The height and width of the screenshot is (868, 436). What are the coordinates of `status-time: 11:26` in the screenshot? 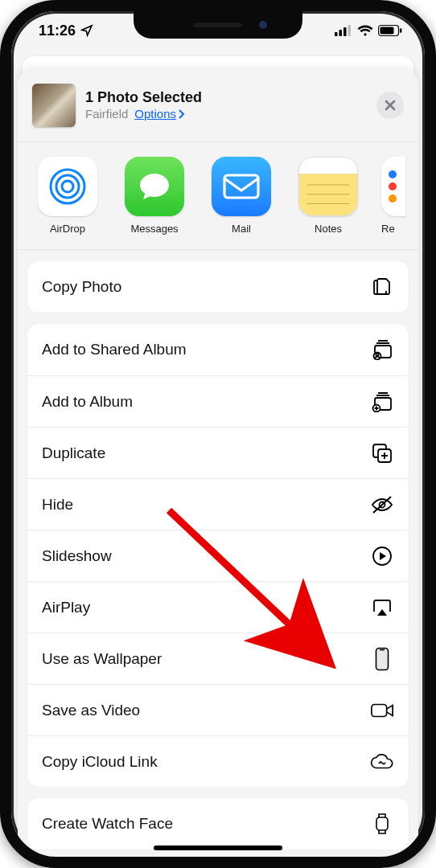 It's located at (57, 31).